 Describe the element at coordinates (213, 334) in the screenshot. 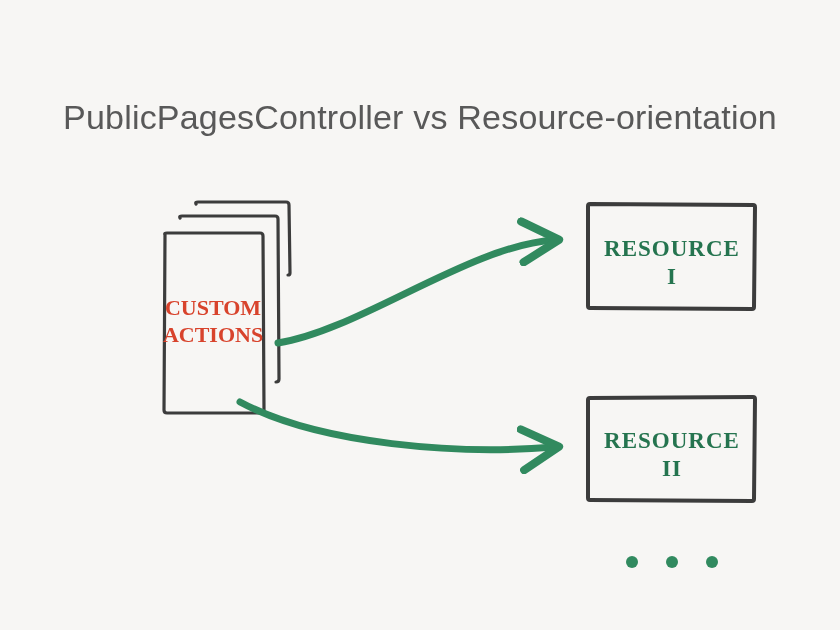

I see `stack-line2: ACTIONS` at that location.